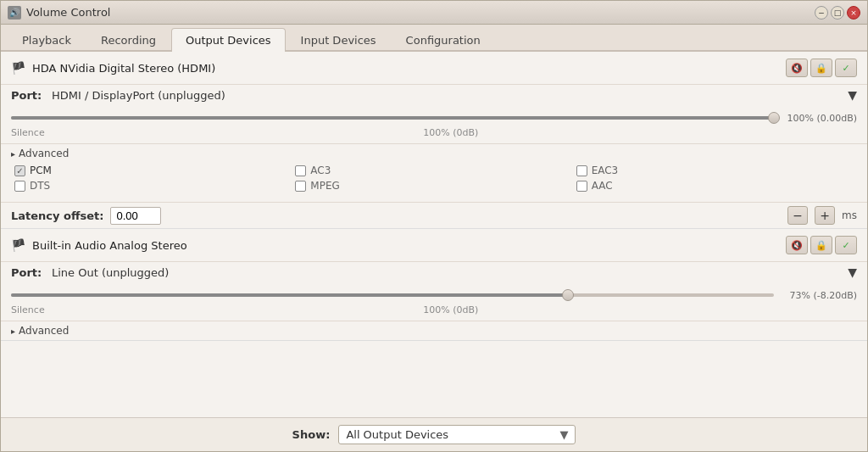 The image size is (868, 452). Describe the element at coordinates (434, 124) in the screenshot. I see `device-hdmi-volume-row: 100% (0.00dB) Silence 100% (0dB)` at that location.